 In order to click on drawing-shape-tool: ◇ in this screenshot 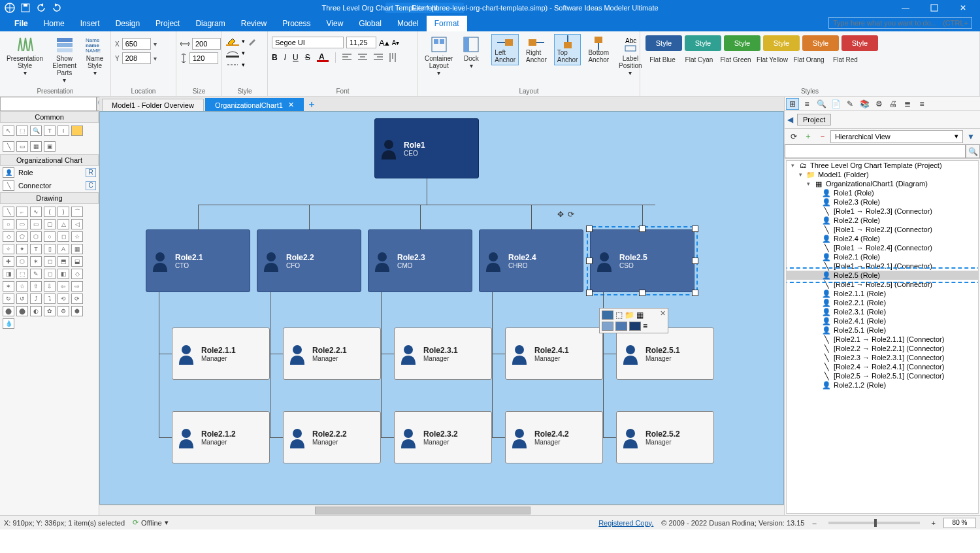, I will do `click(8, 237)`.